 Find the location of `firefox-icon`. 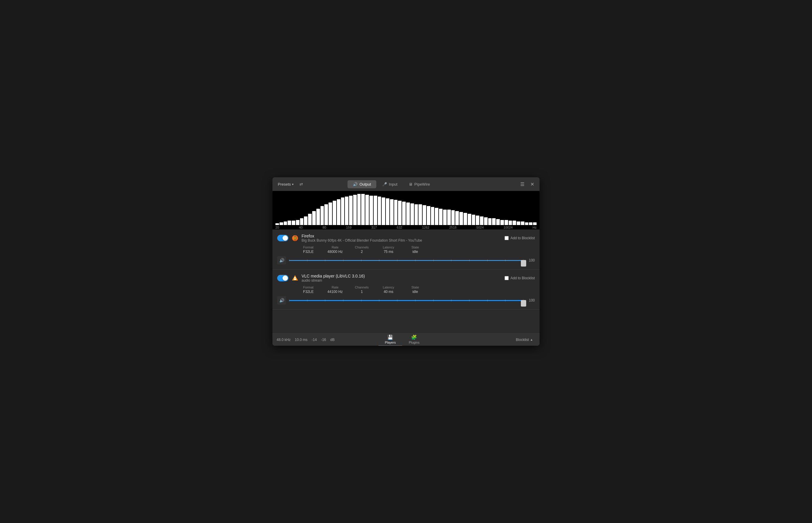

firefox-icon is located at coordinates (295, 238).